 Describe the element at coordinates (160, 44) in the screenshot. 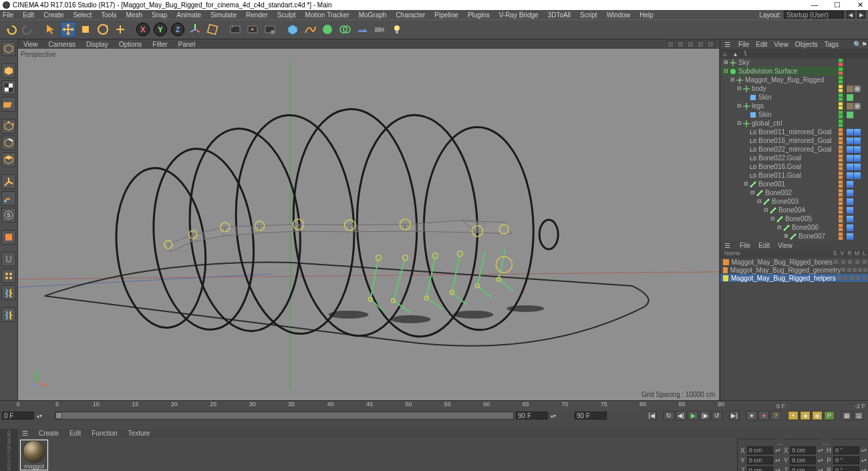

I see `vp-menu-filter: Filter` at that location.